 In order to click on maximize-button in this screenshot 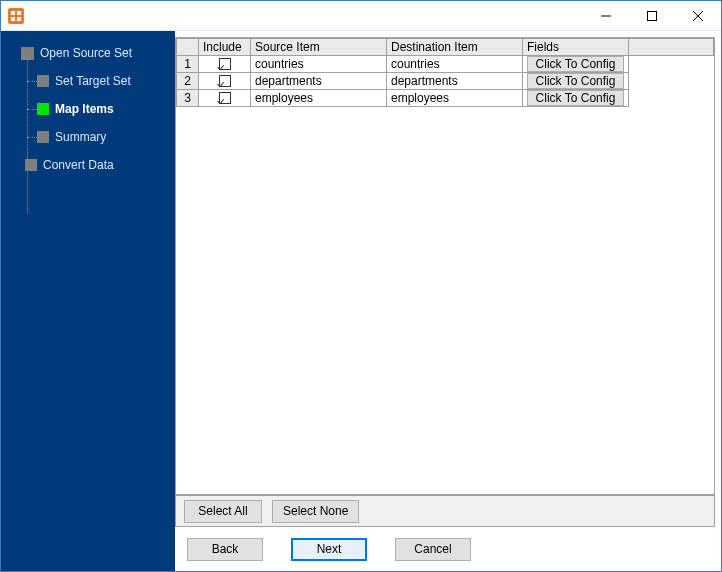, I will do `click(652, 16)`.